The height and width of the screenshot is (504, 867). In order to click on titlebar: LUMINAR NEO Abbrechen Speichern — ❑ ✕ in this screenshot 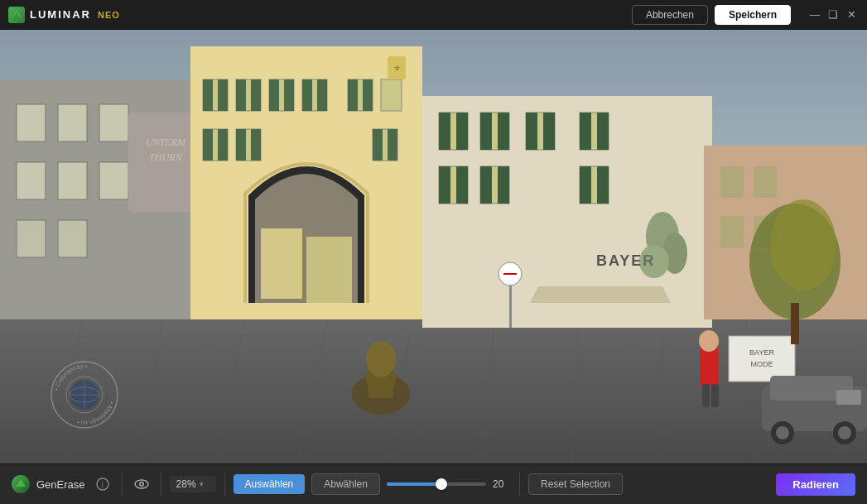, I will do `click(434, 15)`.